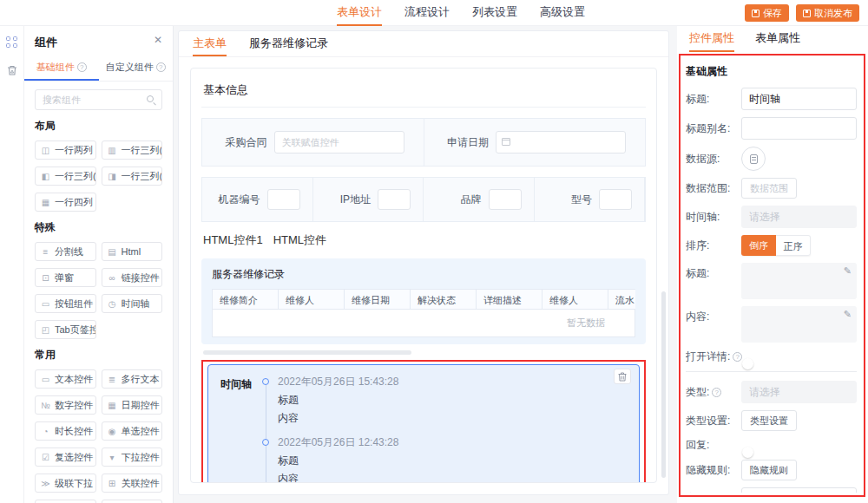 The height and width of the screenshot is (503, 868). What do you see at coordinates (288, 43) in the screenshot?
I see `tab-server-repair-record: 服务器维修记录` at bounding box center [288, 43].